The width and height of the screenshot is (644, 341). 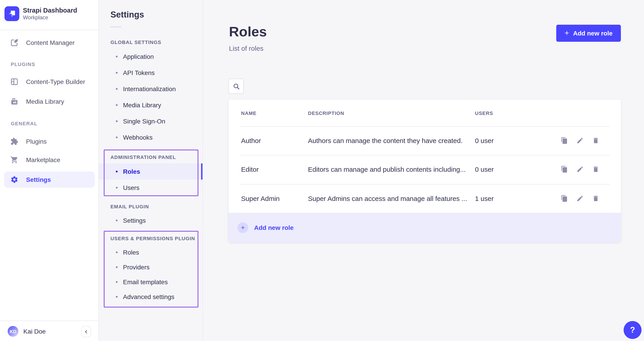 I want to click on subnav-item-email-settings: Settings, so click(x=150, y=220).